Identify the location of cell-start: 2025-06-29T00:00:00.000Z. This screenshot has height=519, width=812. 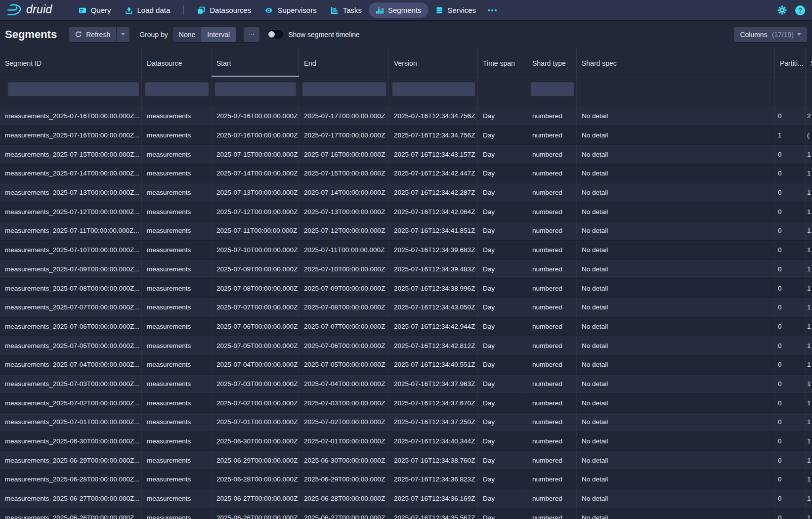
(255, 460).